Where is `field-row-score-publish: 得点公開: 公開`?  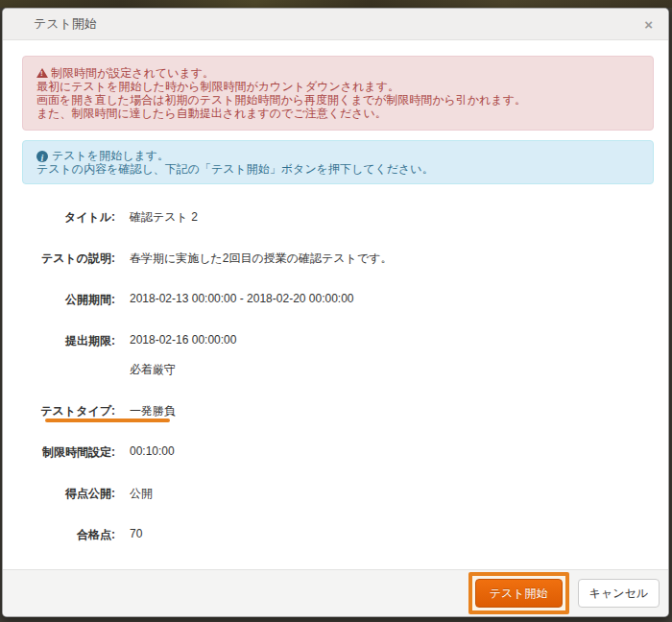 field-row-score-publish: 得点公開: 公開 is located at coordinates (338, 493).